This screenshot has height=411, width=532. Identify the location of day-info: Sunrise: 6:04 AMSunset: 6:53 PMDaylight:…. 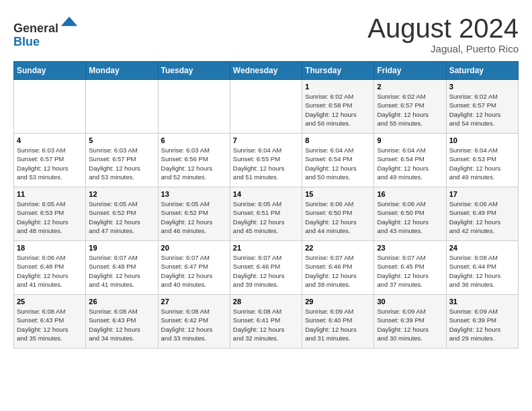
(482, 164).